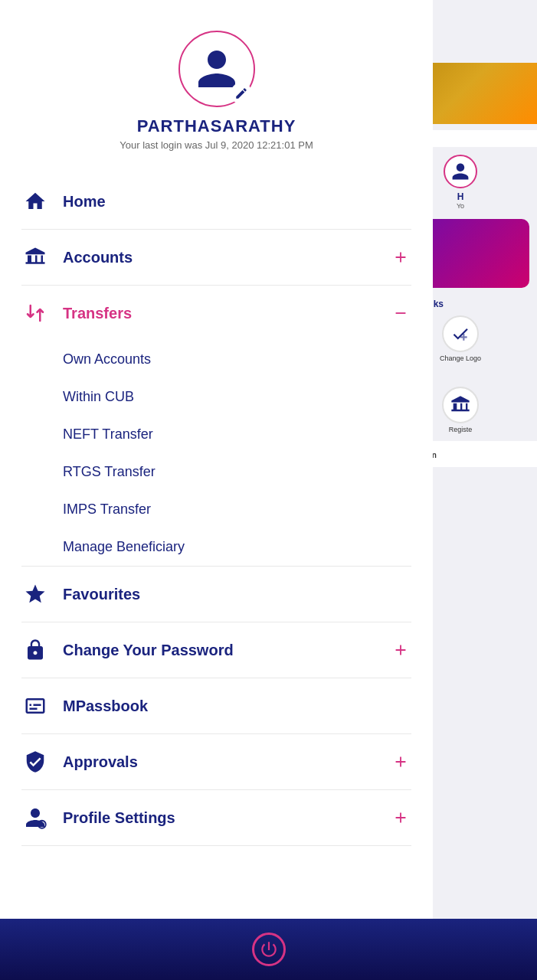 The image size is (537, 980). I want to click on sub-item-rtgs-transfer: RTGS Transfer, so click(248, 472).